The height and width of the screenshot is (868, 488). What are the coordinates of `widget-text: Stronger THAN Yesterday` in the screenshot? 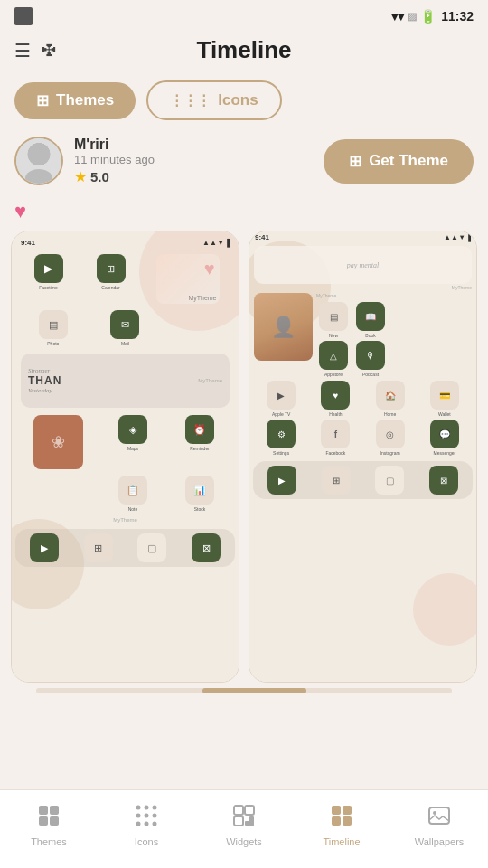 It's located at (45, 381).